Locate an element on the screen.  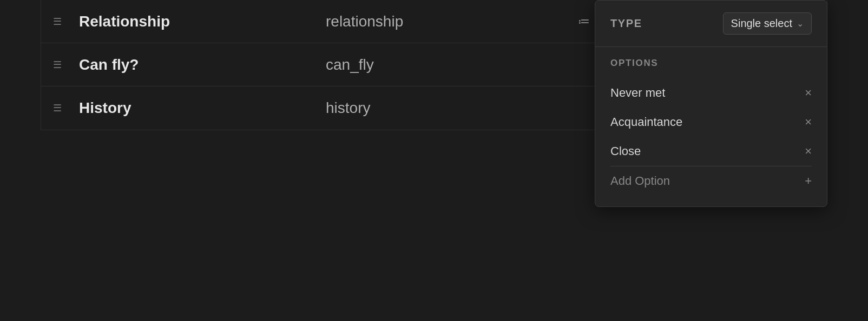
type-key-label: TYPE is located at coordinates (627, 24).